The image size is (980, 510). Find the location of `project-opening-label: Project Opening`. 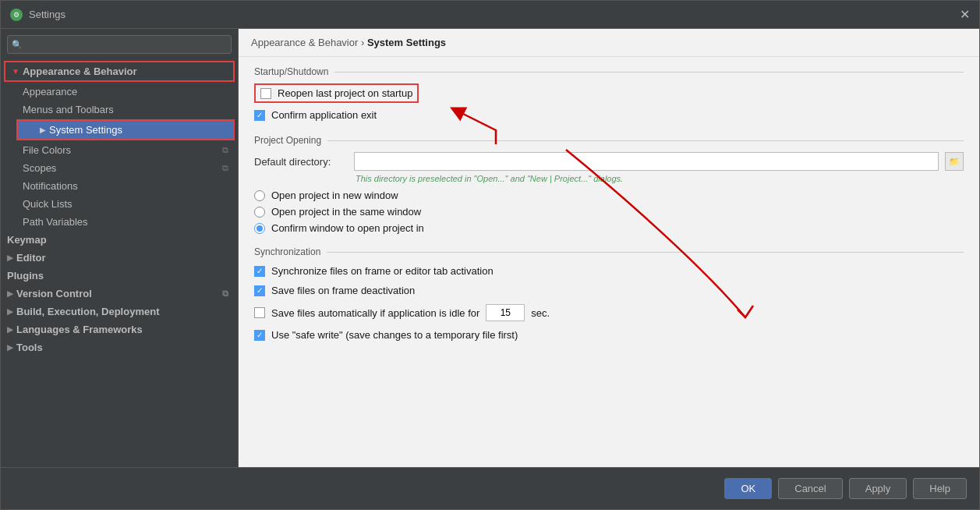

project-opening-label: Project Opening is located at coordinates (609, 140).